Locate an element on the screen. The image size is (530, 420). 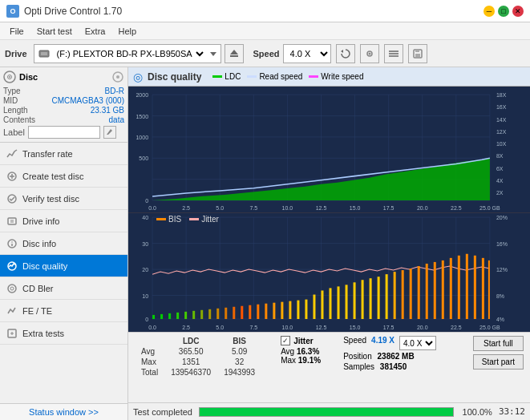
jitter-label: Jitter is located at coordinates (303, 341).